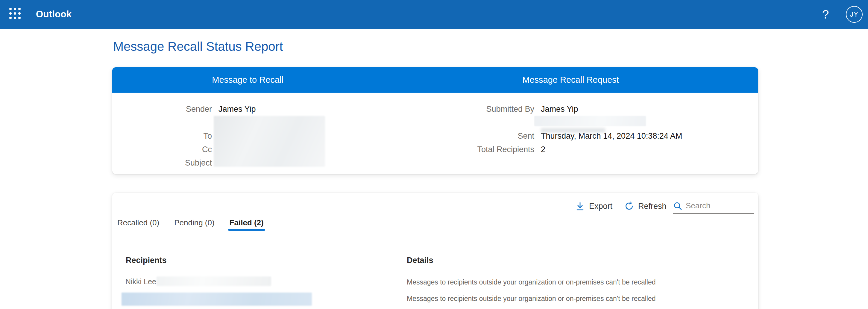 This screenshot has width=868, height=309. I want to click on refresh-icon, so click(629, 206).